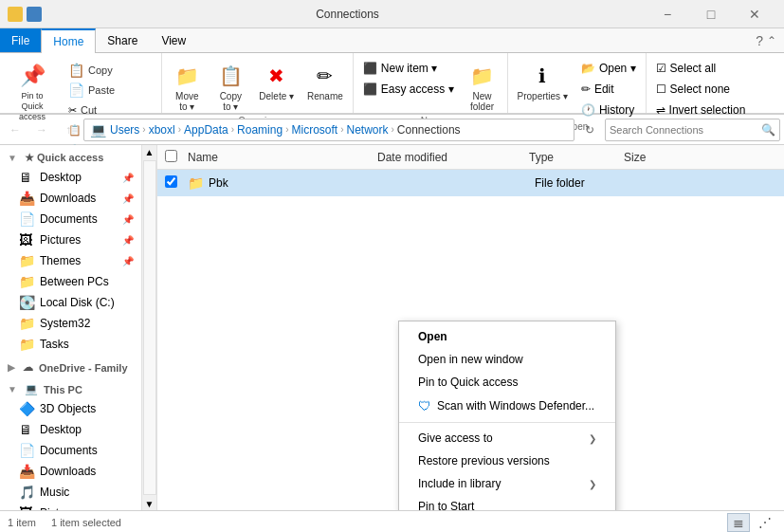 This screenshot has height=532, width=784. Describe the element at coordinates (195, 183) in the screenshot. I see `folder-file-icon: 📁` at that location.